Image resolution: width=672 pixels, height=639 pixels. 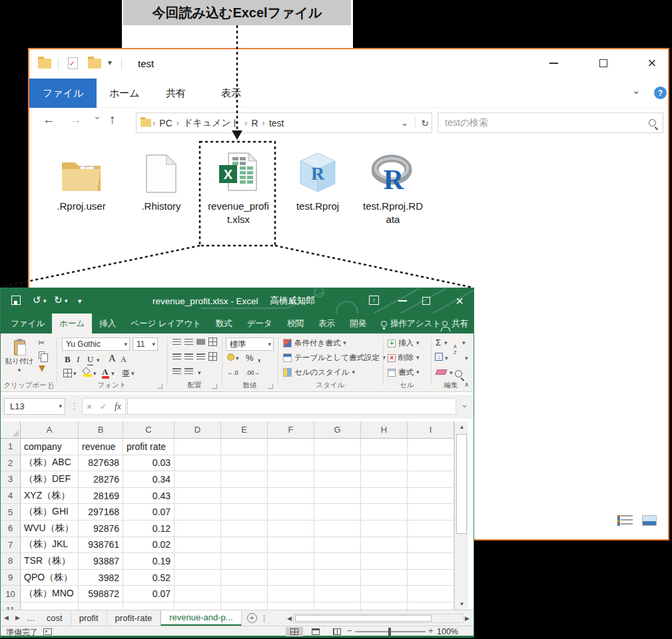 What do you see at coordinates (49, 430) in the screenshot?
I see `column-header-A: A` at bounding box center [49, 430].